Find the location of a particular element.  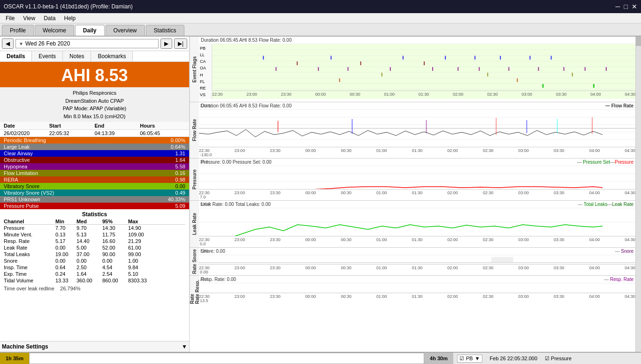

snore-title: Snore: 0.00 — Snore is located at coordinates (417, 251).